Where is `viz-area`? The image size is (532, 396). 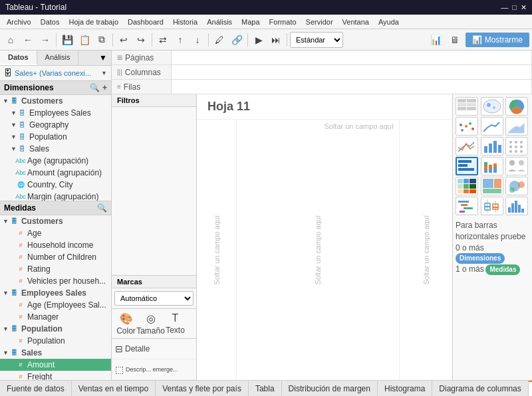
viz-area is located at coordinates (517, 126).